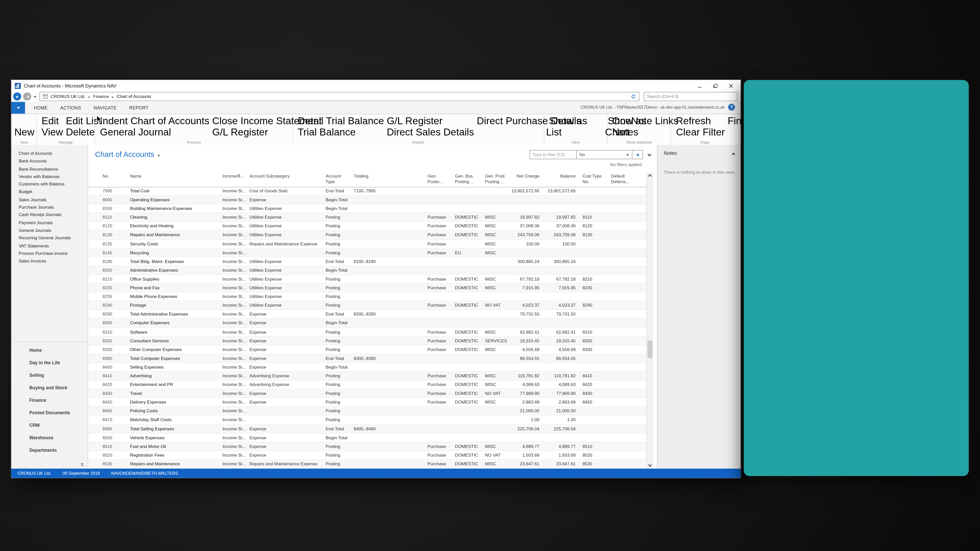 Image resolution: width=980 pixels, height=551 pixels. What do you see at coordinates (105, 108) in the screenshot?
I see `ribbon-tab: NAVIGATE` at bounding box center [105, 108].